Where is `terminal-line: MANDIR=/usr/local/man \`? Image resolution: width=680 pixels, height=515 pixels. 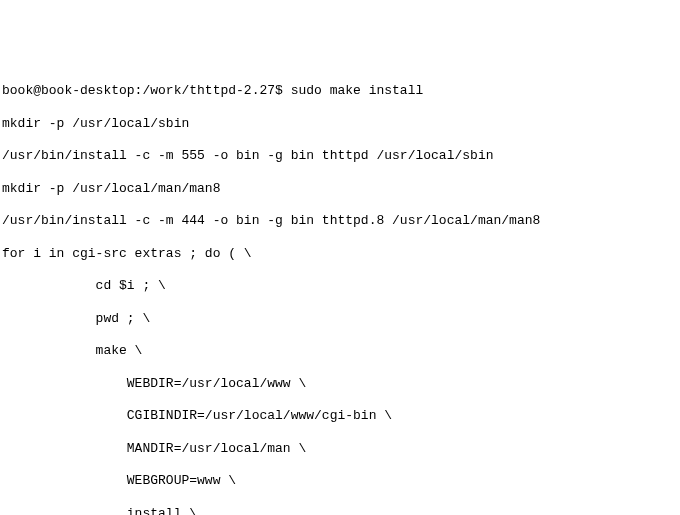
terminal-line: MANDIR=/usr/local/man \ is located at coordinates (340, 449).